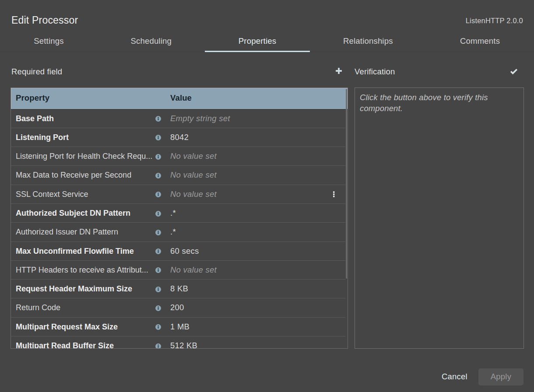  I want to click on property-value: 60 secs, so click(185, 251).